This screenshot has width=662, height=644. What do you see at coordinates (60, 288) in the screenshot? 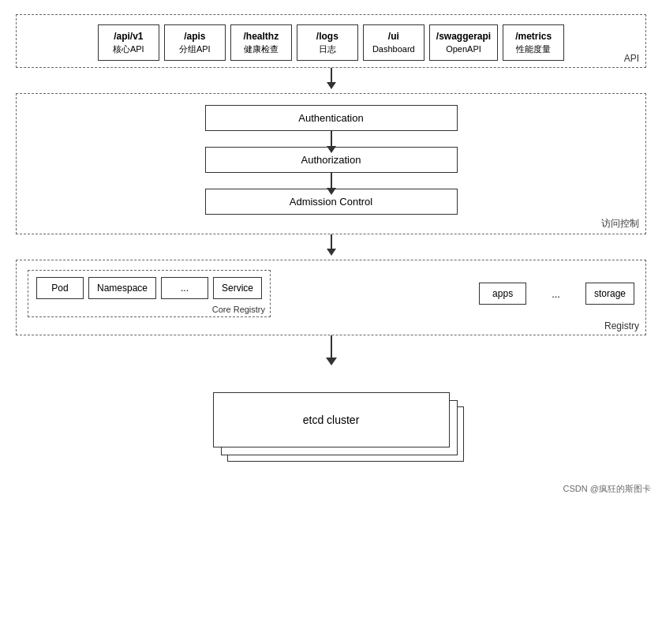
I see `pod-box: Pod` at bounding box center [60, 288].